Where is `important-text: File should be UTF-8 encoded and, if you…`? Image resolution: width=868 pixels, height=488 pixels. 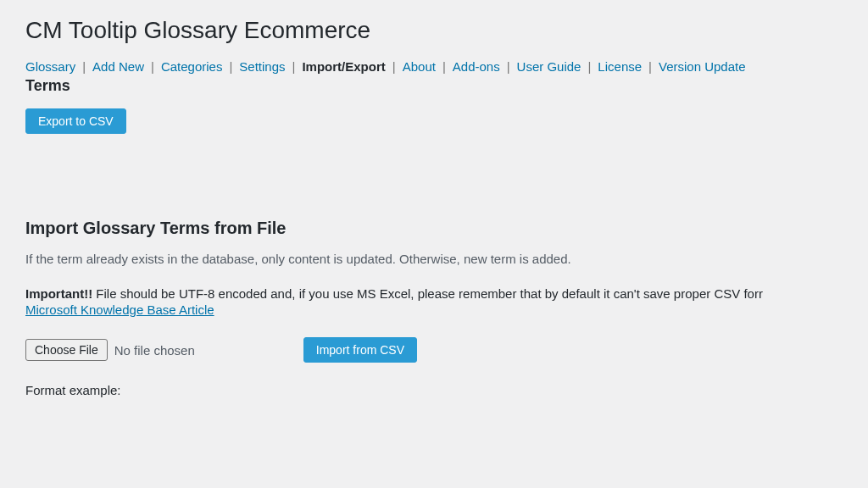 important-text: File should be UTF-8 encoded and, if you… is located at coordinates (427, 293).